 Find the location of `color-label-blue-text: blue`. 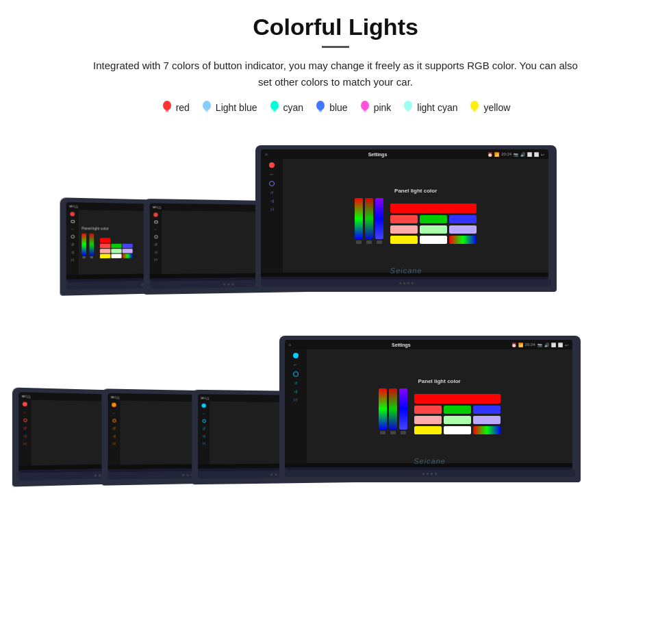

color-label-blue-text: blue is located at coordinates (338, 108).